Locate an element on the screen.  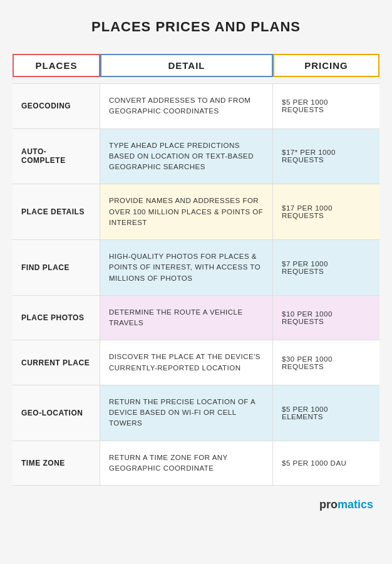
row-name-auto-complete: AUTO- COMPLETE is located at coordinates (56, 157).